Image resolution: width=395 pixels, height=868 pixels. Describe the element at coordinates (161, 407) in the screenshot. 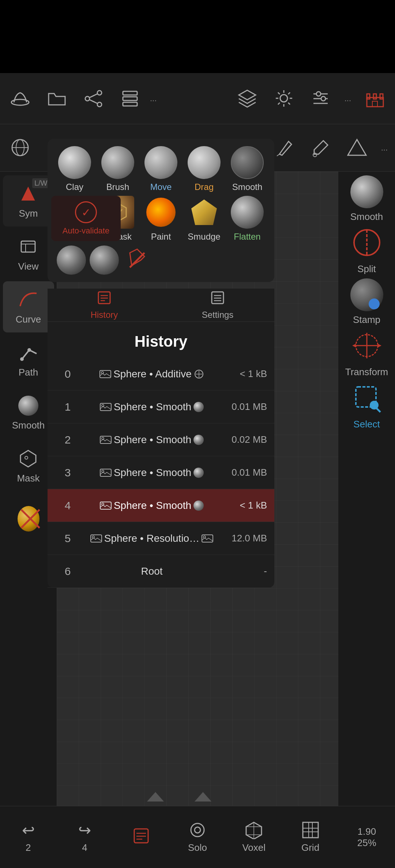

I see `history-row-1: 1 Sphere • Smooth 0.01 MB` at that location.